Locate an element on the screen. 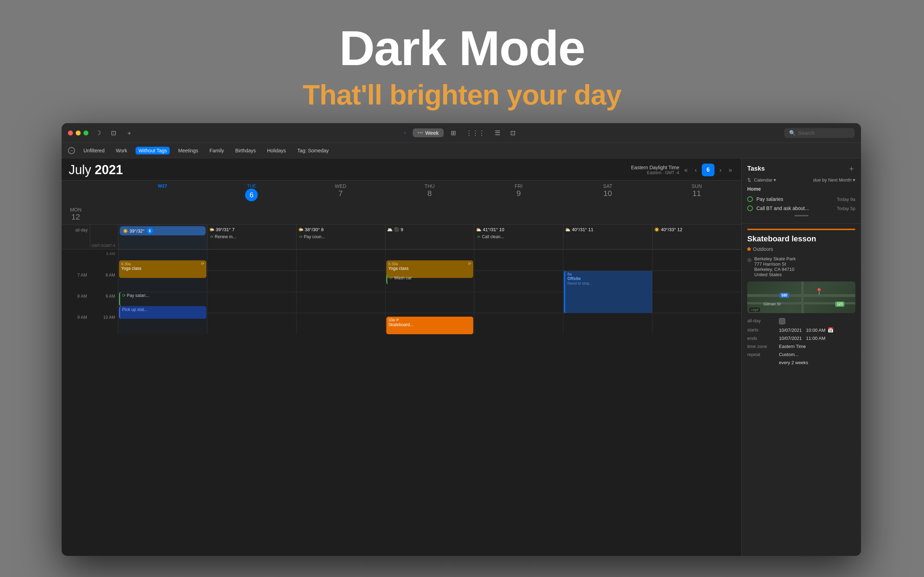  cell-6-thu is located at coordinates (341, 260).